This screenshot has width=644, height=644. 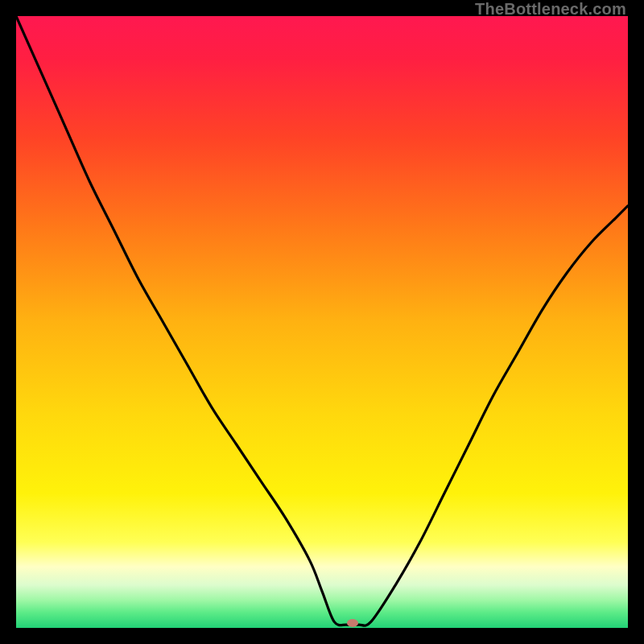 What do you see at coordinates (551, 10) in the screenshot?
I see `watermark-text: TheBottleneck.com` at bounding box center [551, 10].